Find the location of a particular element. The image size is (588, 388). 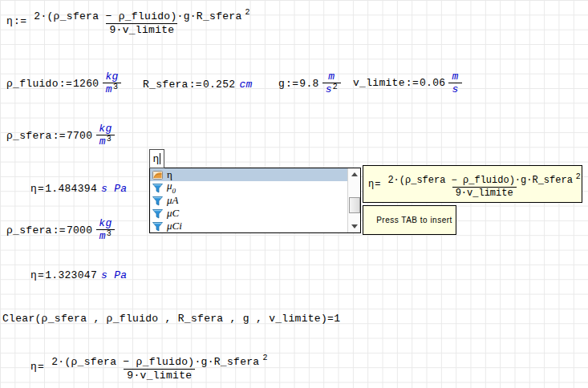

rho-sfera-definition-region-1: ρ_sfera:=7700 kg m3 is located at coordinates (61, 135).